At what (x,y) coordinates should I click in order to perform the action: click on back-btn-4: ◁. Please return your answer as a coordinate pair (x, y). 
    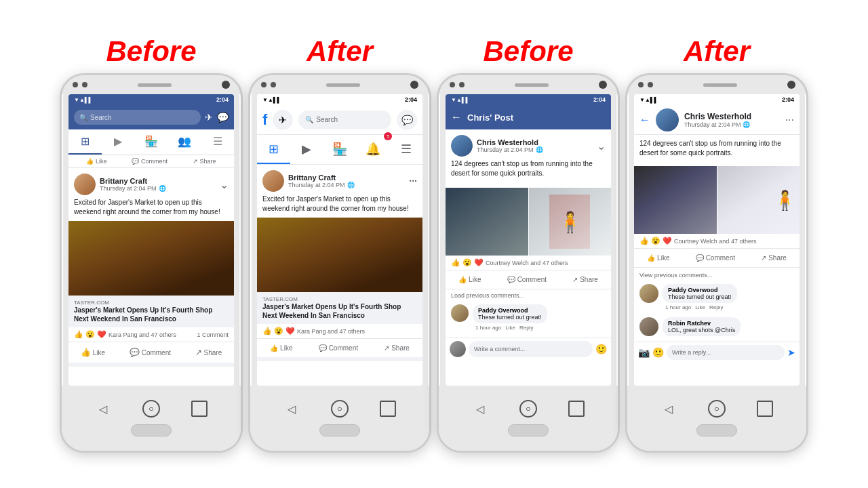
    Looking at the image, I should click on (669, 409).